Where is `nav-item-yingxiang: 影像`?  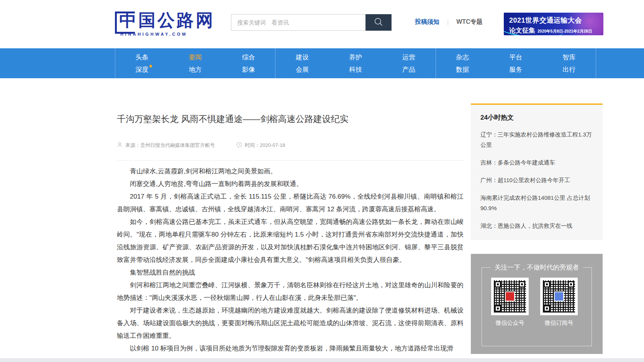 nav-item-yingxiang: 影像 is located at coordinates (249, 70).